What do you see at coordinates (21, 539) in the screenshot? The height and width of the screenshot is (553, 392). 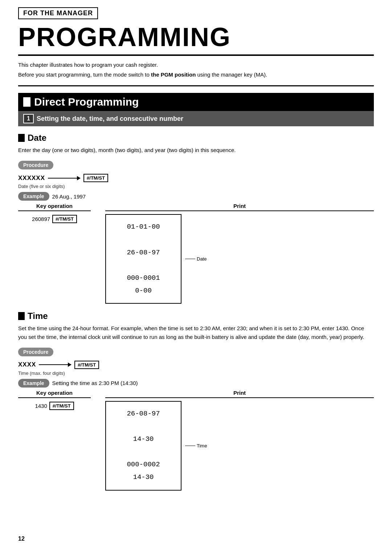 I see `page-number: 12` at bounding box center [21, 539].